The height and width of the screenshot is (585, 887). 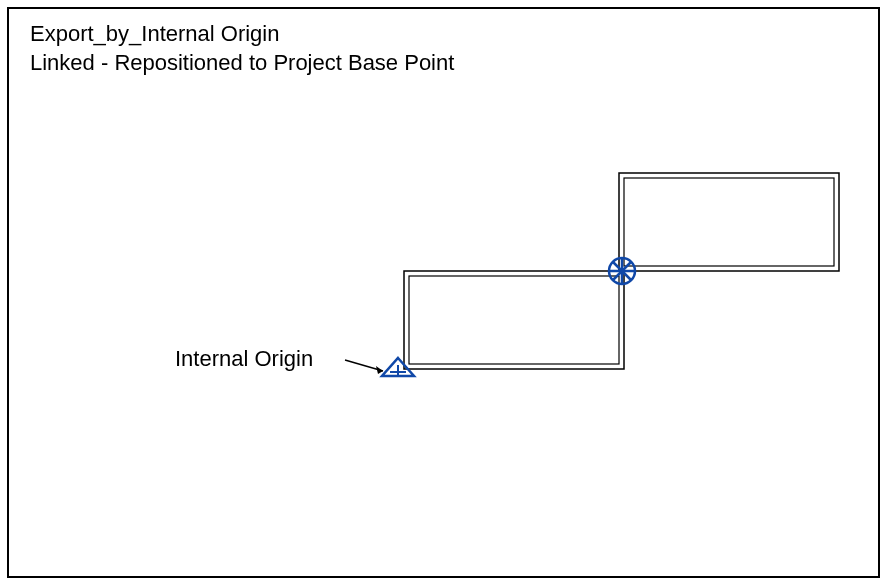 I want to click on leader-arrow, so click(x=364, y=367).